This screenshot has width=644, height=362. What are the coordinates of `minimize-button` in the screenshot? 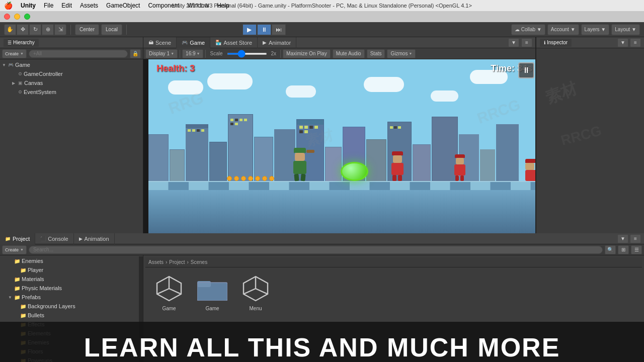 It's located at (17, 17).